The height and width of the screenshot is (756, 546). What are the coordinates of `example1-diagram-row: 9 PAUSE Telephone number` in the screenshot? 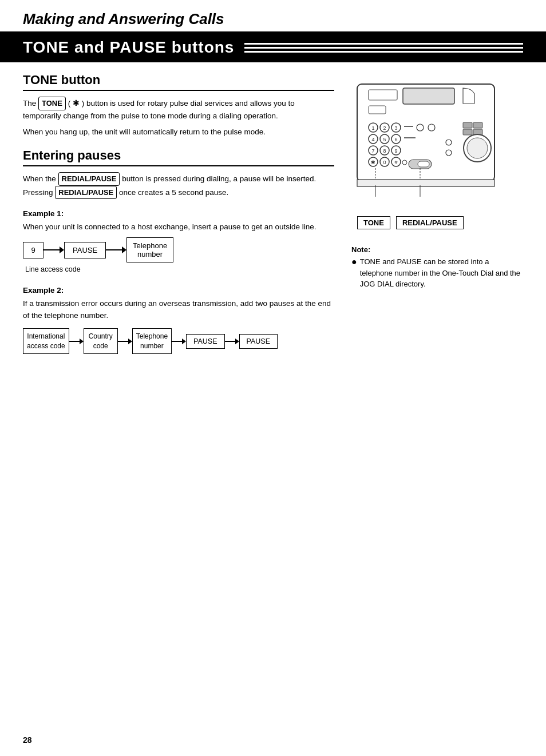 It's located at (98, 250).